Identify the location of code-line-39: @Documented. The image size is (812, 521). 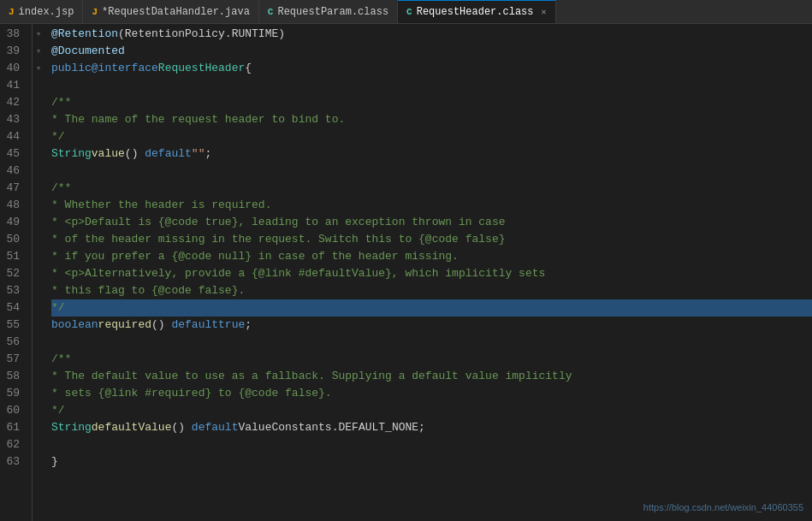
(431, 51).